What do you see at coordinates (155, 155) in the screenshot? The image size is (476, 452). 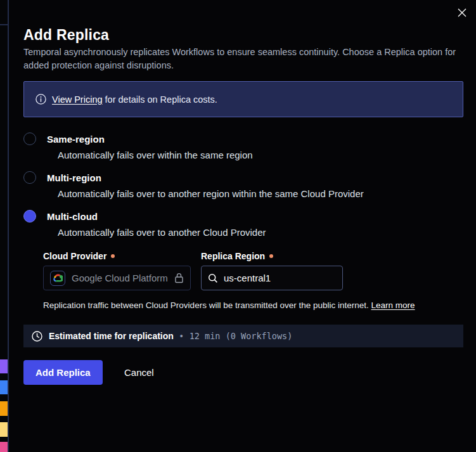 I see `option-description: Automatically fails over within the same…` at bounding box center [155, 155].